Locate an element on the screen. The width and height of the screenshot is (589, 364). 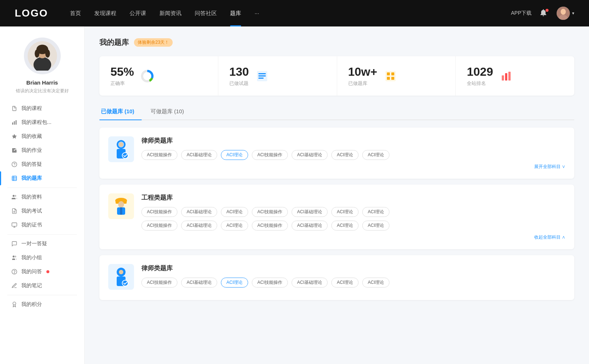
nav-qbank: 题库 is located at coordinates (236, 13).